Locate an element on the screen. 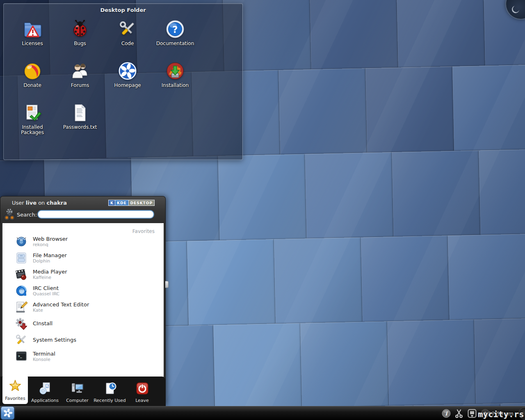 Image resolution: width=525 pixels, height=420 pixels. desktop-icon-grid: Licenses is located at coordinates (123, 79).